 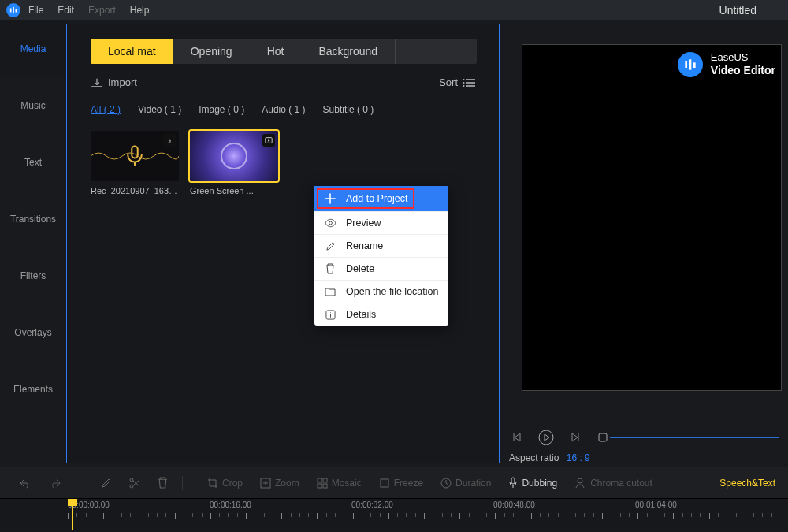 What do you see at coordinates (159, 110) in the screenshot?
I see `filter-video: Video ( 1 )` at bounding box center [159, 110].